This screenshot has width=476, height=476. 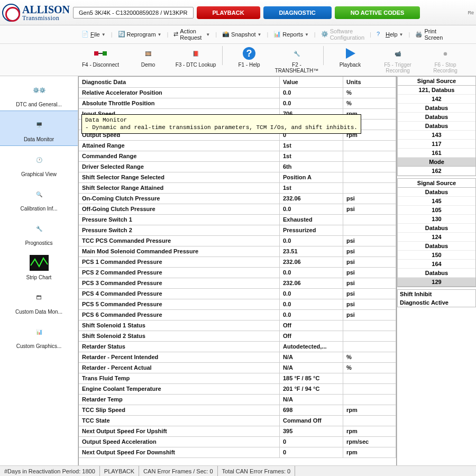 I want to click on sidebar-item-graphical-view: 🕐Graphical View, so click(x=39, y=163).